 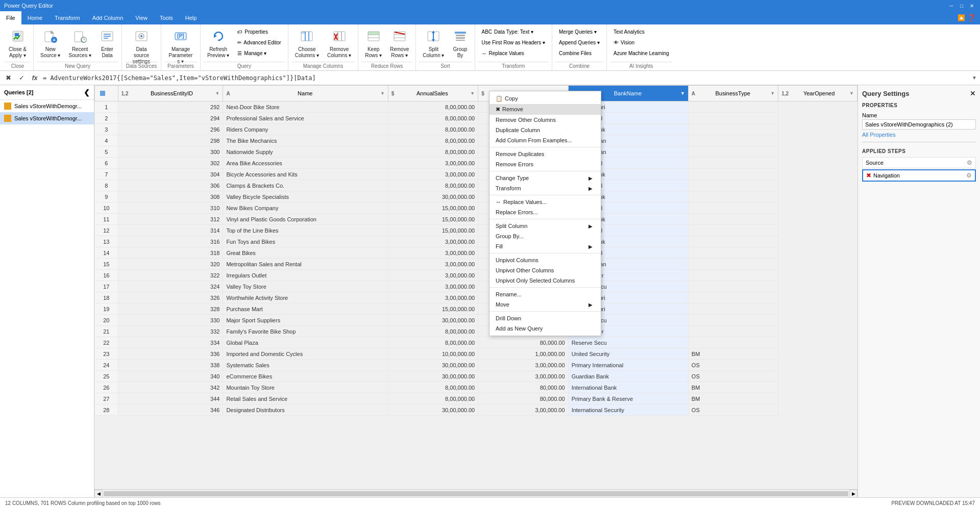 What do you see at coordinates (972, 18) in the screenshot?
I see `help-icon: ❓` at bounding box center [972, 18].